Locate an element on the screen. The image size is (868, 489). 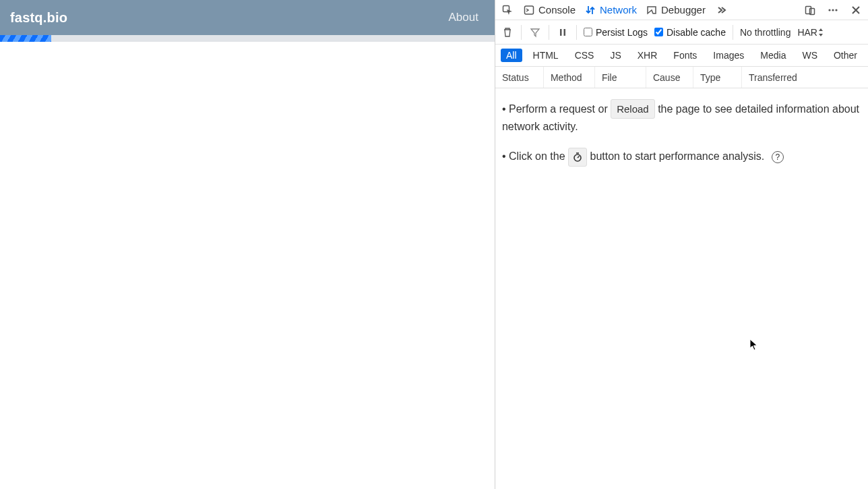
throttling-select: No throttling is located at coordinates (766, 32).